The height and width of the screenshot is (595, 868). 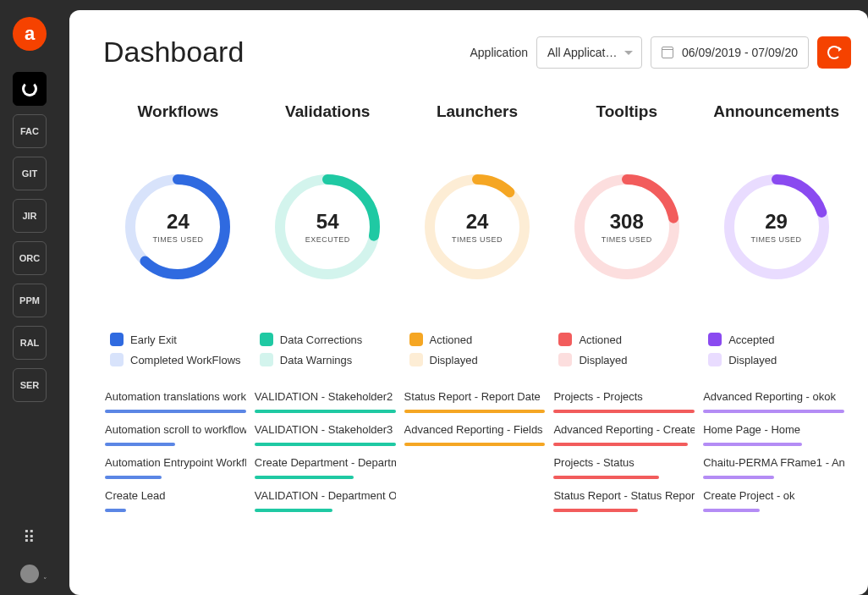 What do you see at coordinates (30, 216) in the screenshot?
I see `sidebar-item-jir: JIR` at bounding box center [30, 216].